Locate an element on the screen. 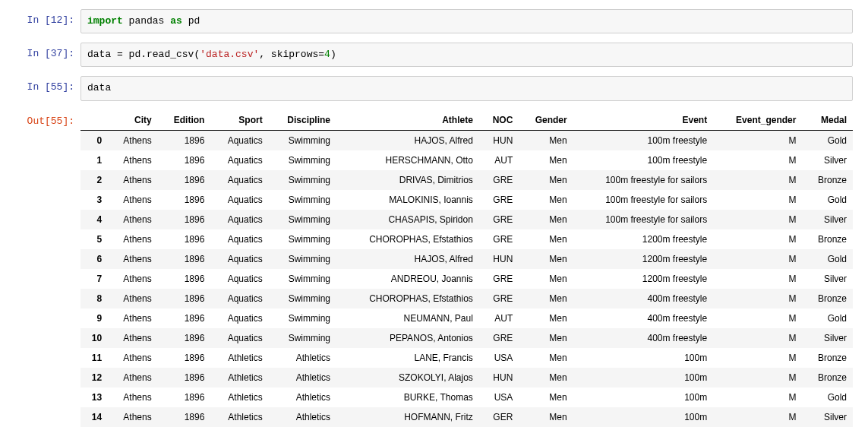  column-header: Medal is located at coordinates (828, 120).